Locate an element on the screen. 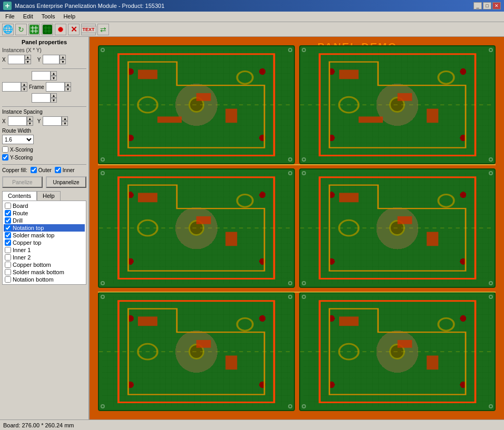  tab-contents: Contents is located at coordinates (19, 196).